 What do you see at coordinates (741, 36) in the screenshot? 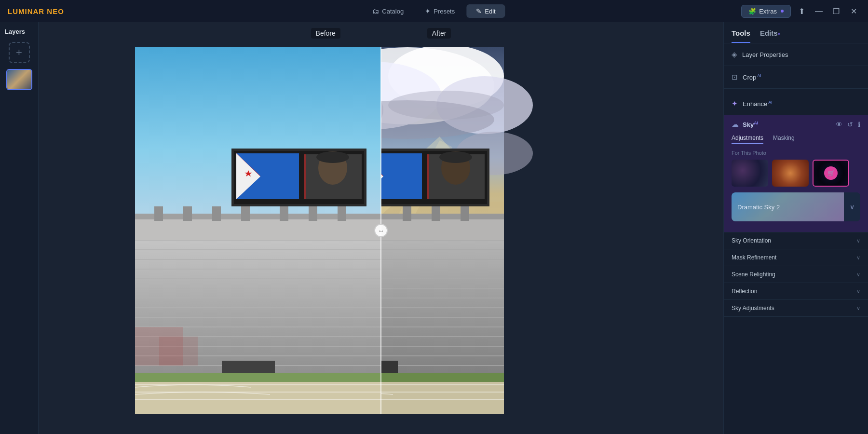
I see `tab-tools: Tools` at bounding box center [741, 36].